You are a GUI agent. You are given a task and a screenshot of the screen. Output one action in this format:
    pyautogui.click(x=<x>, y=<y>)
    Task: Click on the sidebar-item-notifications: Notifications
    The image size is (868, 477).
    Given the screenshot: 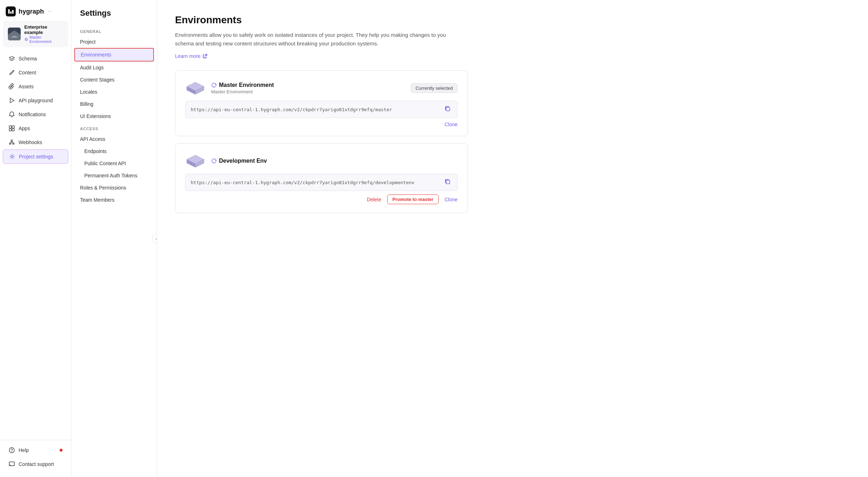 What is the action you would take?
    pyautogui.click(x=36, y=114)
    